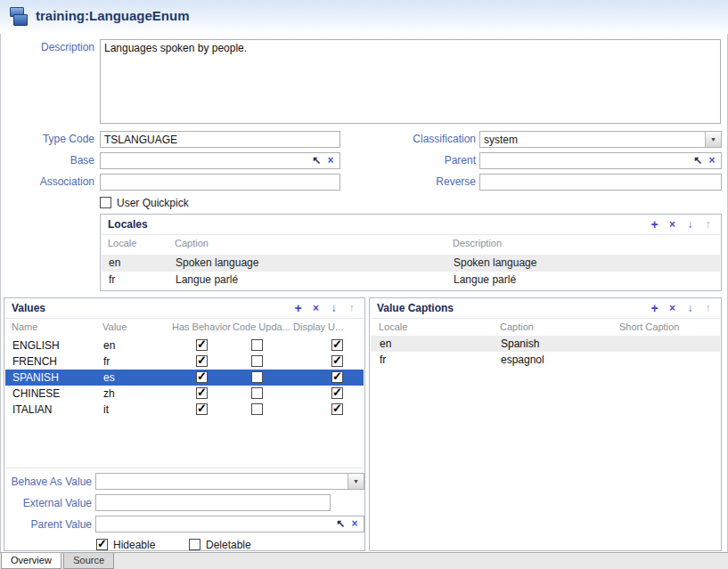 The image size is (728, 569). Describe the element at coordinates (207, 280) in the screenshot. I see `caption-cell: Langue parlé` at that location.